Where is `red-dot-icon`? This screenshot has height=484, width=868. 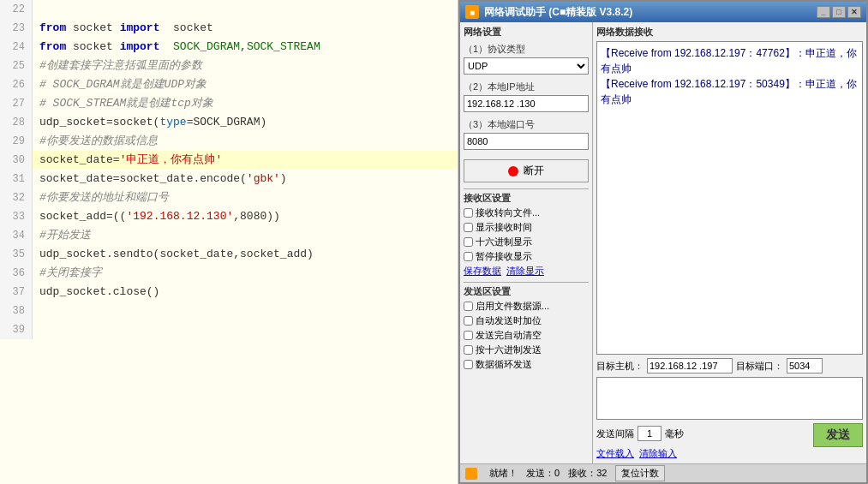
red-dot-icon is located at coordinates (513, 171).